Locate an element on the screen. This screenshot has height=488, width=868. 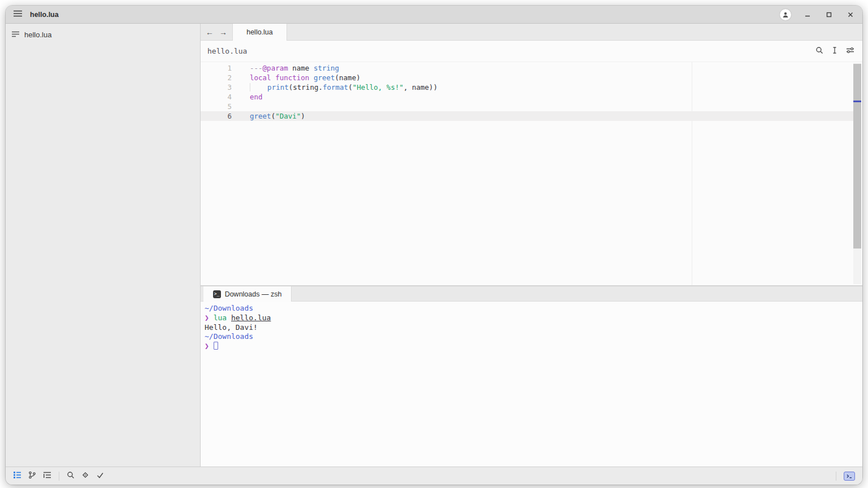
terminal-panel-icon is located at coordinates (849, 476).